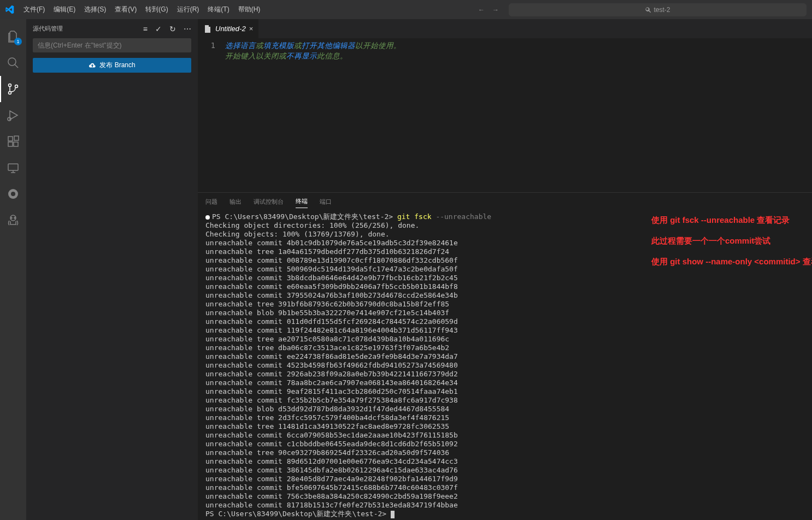 This screenshot has height=520, width=812. I want to click on line-numbers: 1, so click(211, 116).